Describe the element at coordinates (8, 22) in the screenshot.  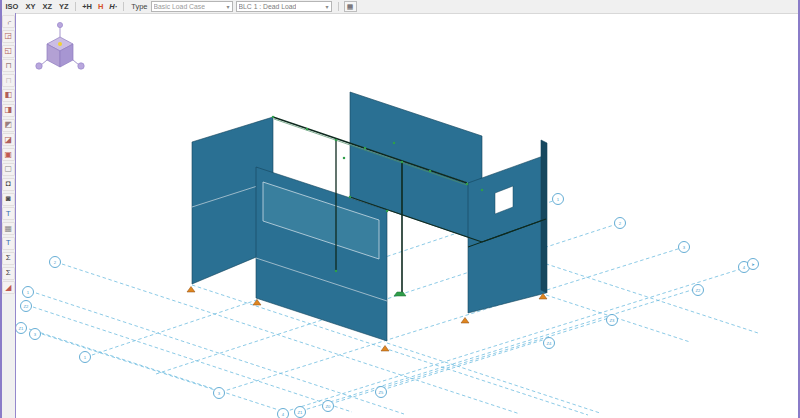
I see `add-node-icon: ⌌` at that location.